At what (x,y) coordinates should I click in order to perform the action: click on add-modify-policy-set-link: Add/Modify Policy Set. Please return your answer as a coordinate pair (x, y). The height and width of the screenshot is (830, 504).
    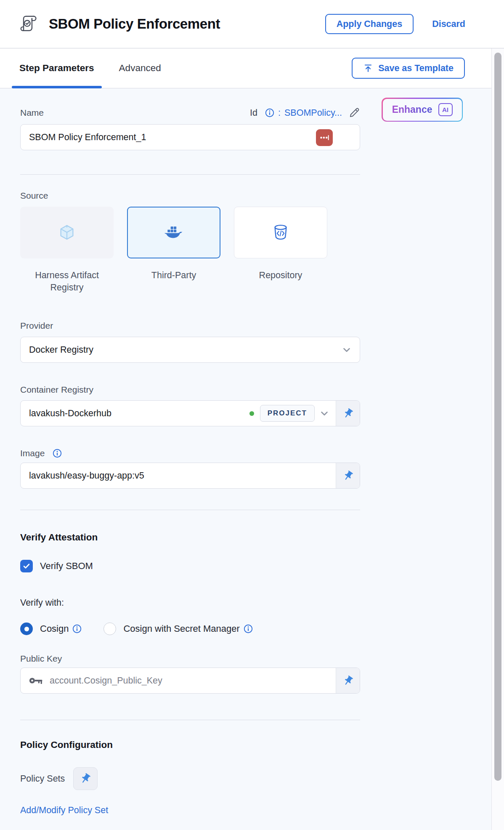
    Looking at the image, I should click on (64, 811).